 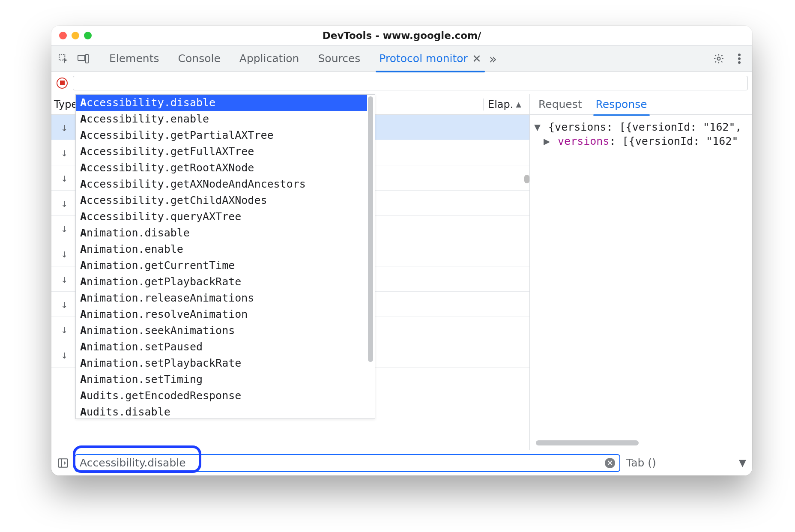 What do you see at coordinates (402, 36) in the screenshot?
I see `titlebar: DevTools - www.google.com/` at bounding box center [402, 36].